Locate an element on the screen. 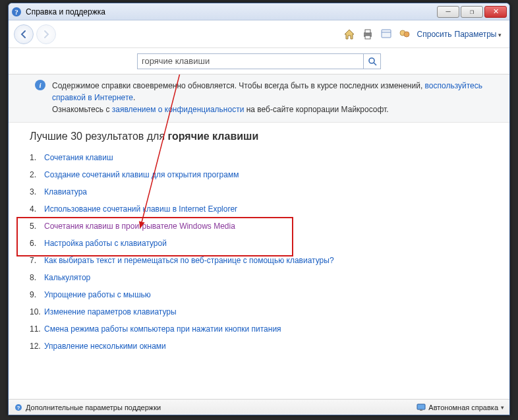 The image size is (518, 420). result-item: Создание сочетаний клавиш для открытия п… is located at coordinates (259, 175).